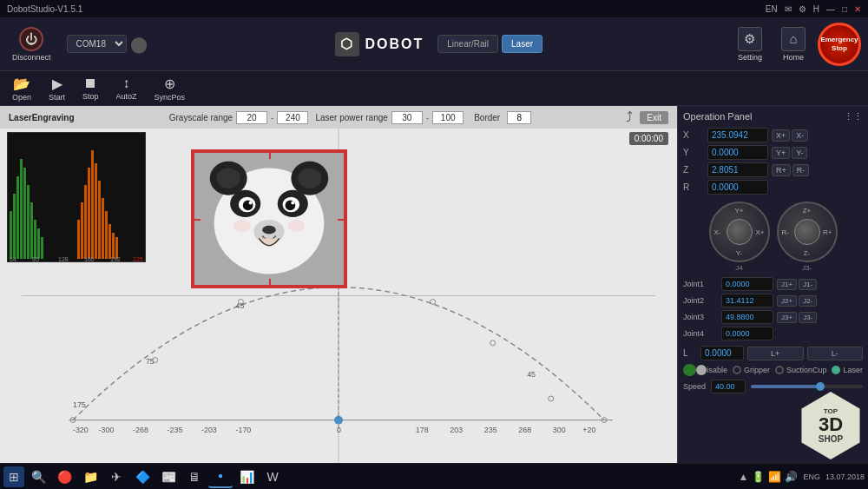 The image size is (868, 489). I want to click on connect-toggle: ⬤, so click(139, 44).